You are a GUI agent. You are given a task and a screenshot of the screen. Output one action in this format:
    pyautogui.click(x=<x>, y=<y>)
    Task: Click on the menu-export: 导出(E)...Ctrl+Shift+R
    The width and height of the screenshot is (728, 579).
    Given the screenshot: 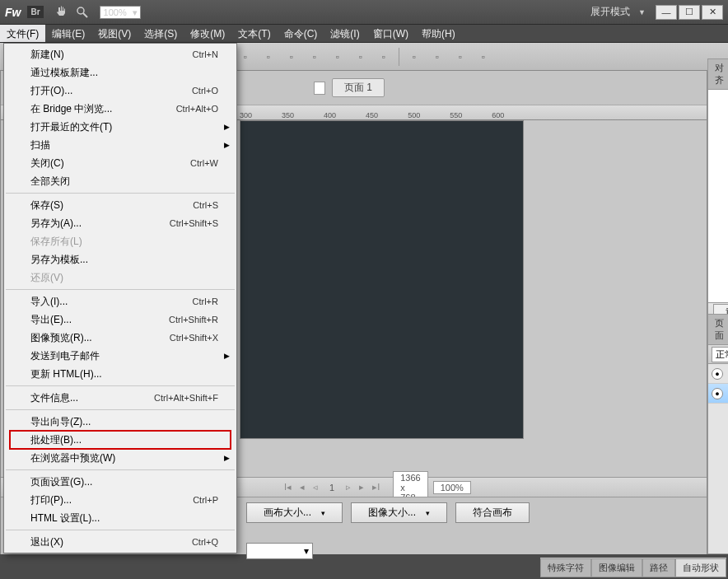 What is the action you would take?
    pyautogui.click(x=120, y=320)
    